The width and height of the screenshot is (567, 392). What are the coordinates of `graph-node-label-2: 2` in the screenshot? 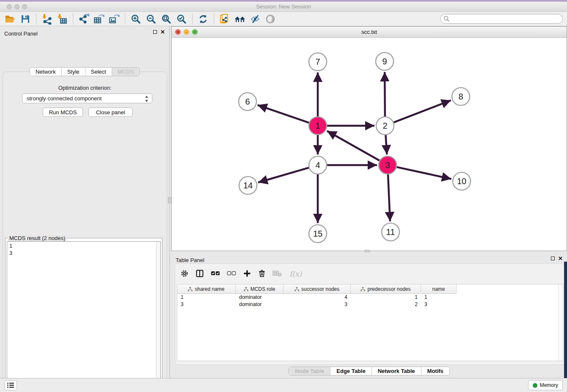 It's located at (385, 126).